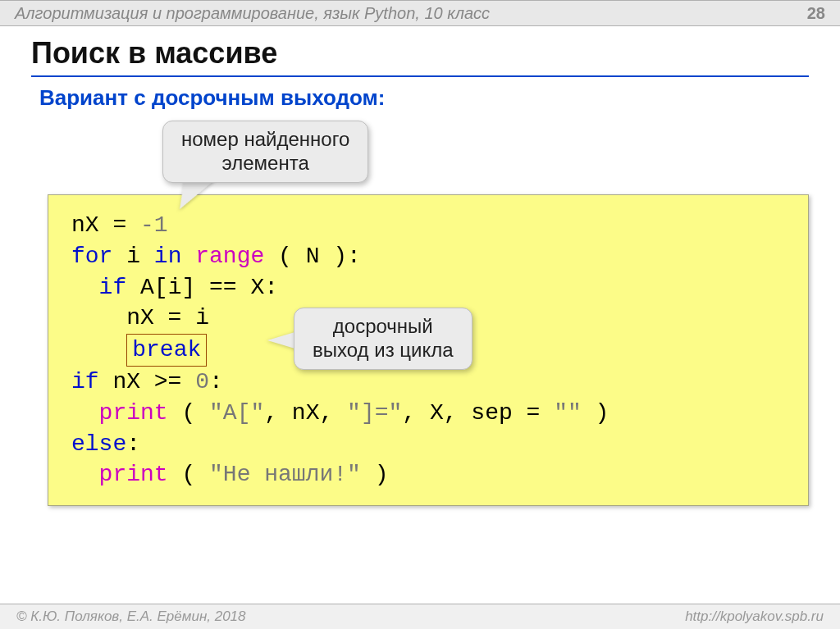 The width and height of the screenshot is (840, 629). What do you see at coordinates (167, 349) in the screenshot?
I see `code-keyword: break` at bounding box center [167, 349].